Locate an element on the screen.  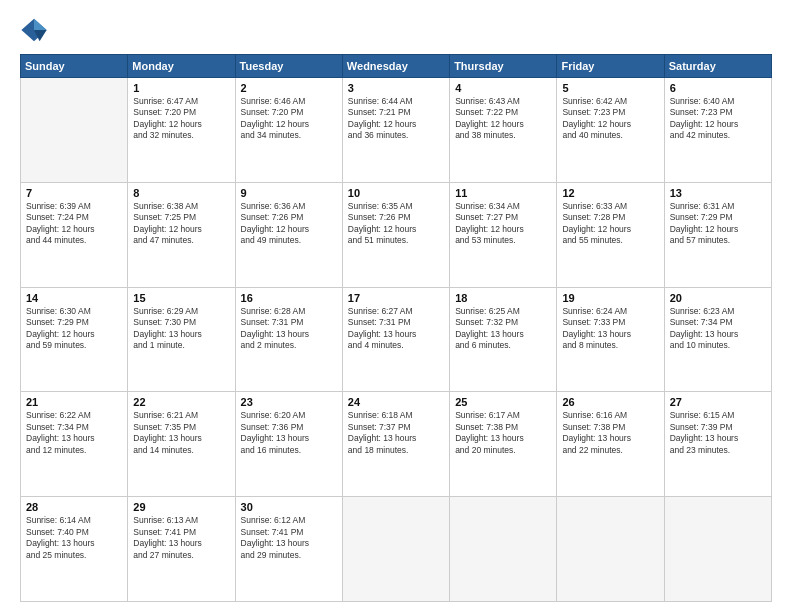
day-info: Sunrise: 6:44 AM Sunset: 7:21 PM Dayligh… is located at coordinates (396, 119).